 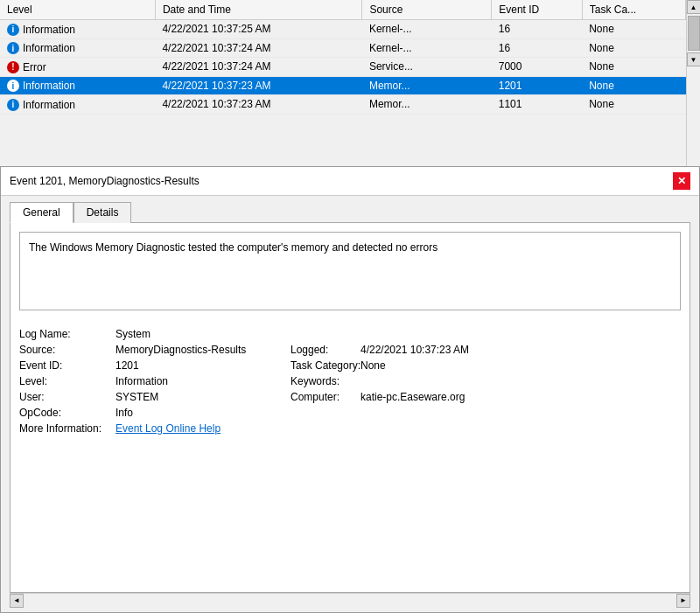 I want to click on value-computer: katie-pc.Easeware.org, so click(x=413, y=397).